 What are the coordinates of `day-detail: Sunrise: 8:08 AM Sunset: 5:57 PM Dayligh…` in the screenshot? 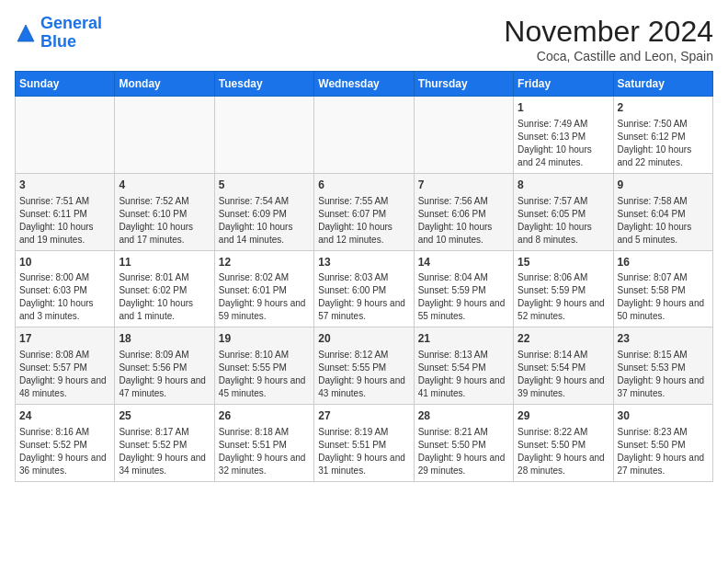 It's located at (64, 374).